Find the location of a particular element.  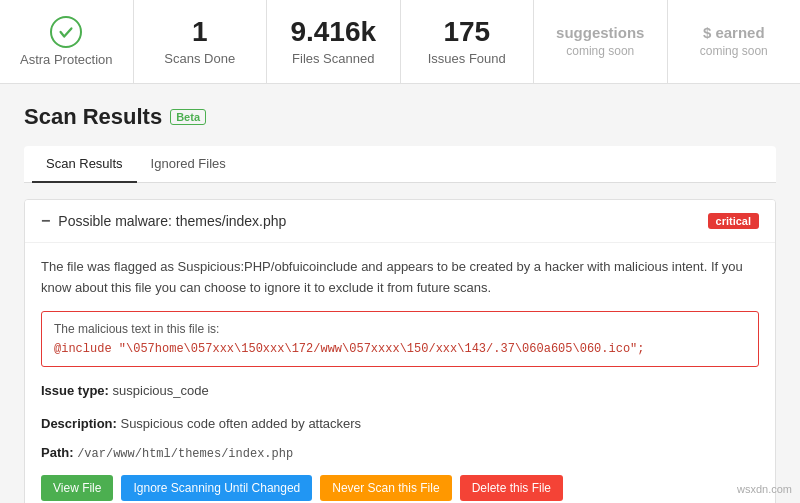

issue-type-value: suspicious_code is located at coordinates (161, 390).